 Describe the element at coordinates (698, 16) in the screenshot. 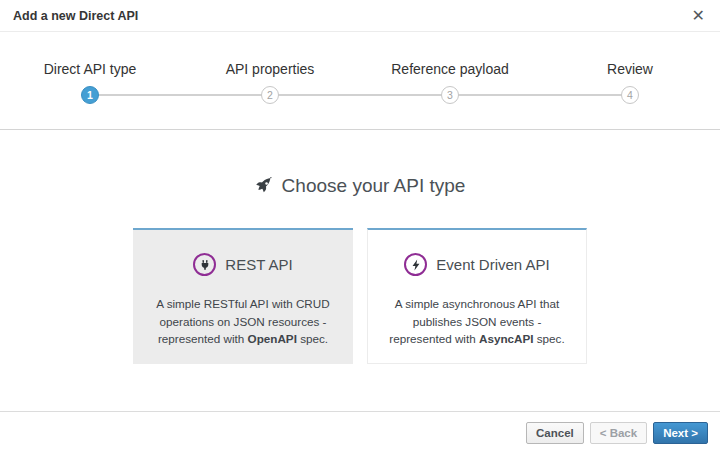

I see `close-icon: ✕` at that location.